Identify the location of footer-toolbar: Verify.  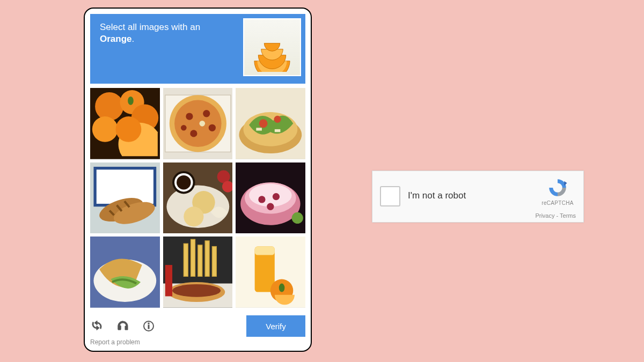
(197, 326).